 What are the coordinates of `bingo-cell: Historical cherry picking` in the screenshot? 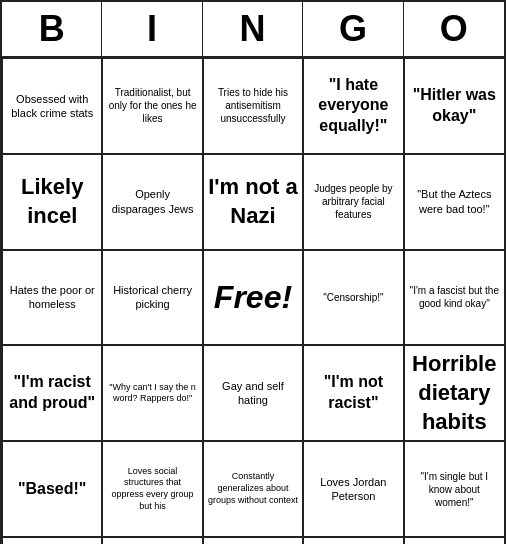 It's located at (152, 298).